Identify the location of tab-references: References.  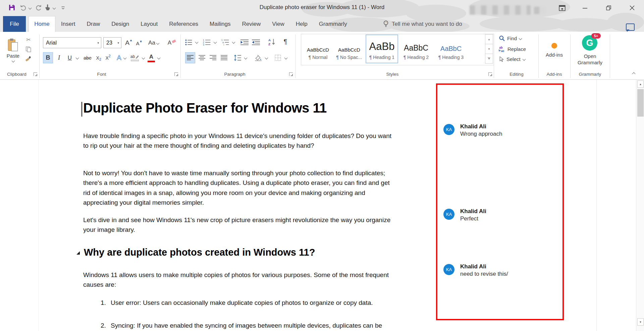
(184, 24).